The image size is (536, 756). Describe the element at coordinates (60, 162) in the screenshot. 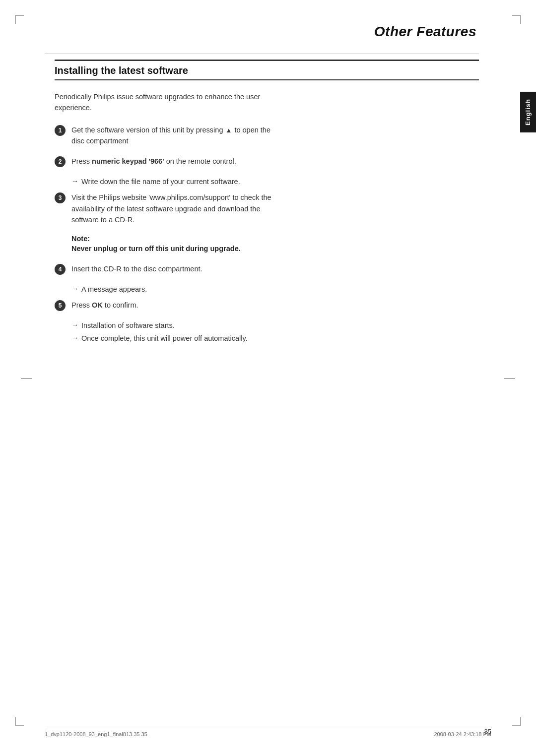

I see `step-number-2: 2` at that location.